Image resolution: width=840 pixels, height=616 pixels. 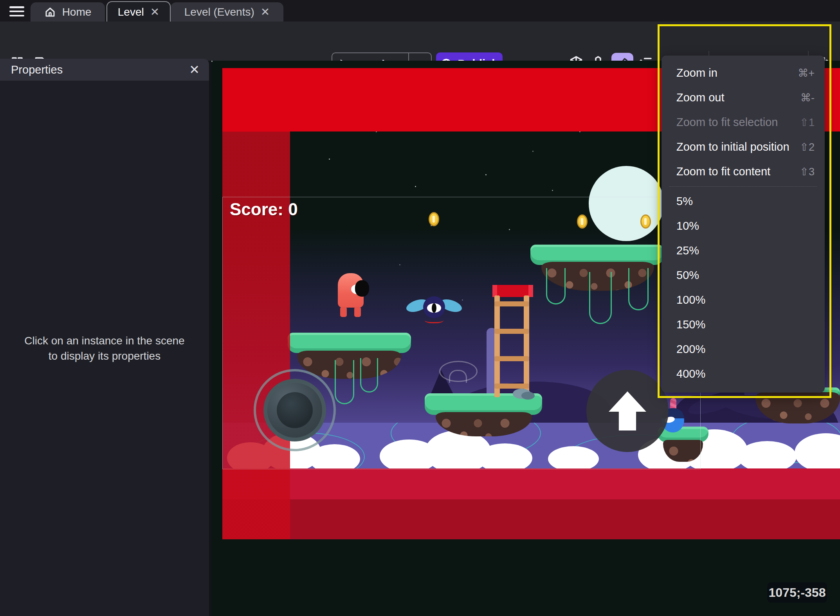 What do you see at coordinates (627, 411) in the screenshot?
I see `jump-button` at bounding box center [627, 411].